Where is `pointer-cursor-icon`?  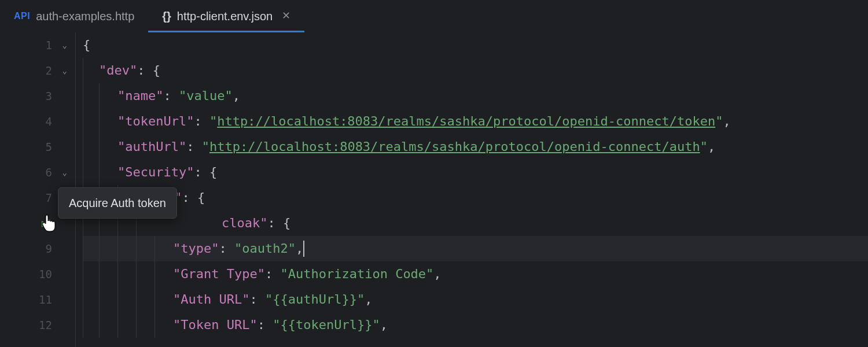
pointer-cursor-icon is located at coordinates (50, 227).